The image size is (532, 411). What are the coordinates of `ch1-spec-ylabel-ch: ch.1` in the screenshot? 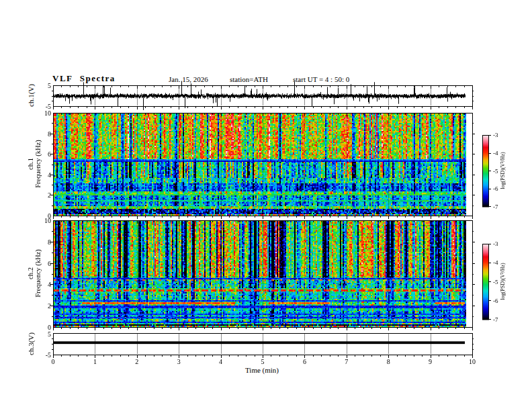 It's located at (31, 164).